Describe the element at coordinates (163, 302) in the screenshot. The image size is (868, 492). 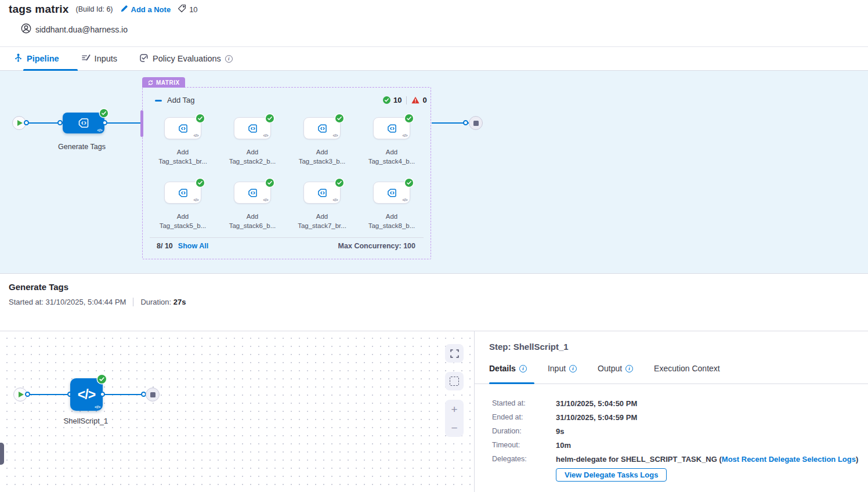
I see `stage-duration: Duration: 27s` at that location.